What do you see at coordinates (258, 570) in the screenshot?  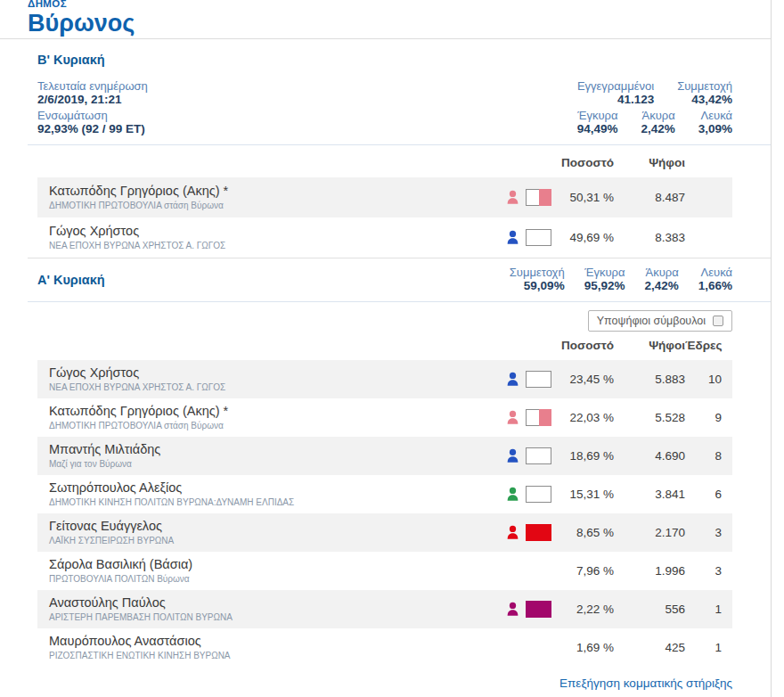 I see `candidate-cell: Σάρολα Βασιλική (Βάσια) ΠΡΩΤΟΒΟΥΛΙΑ ΠΟΛΙ…` at bounding box center [258, 570].